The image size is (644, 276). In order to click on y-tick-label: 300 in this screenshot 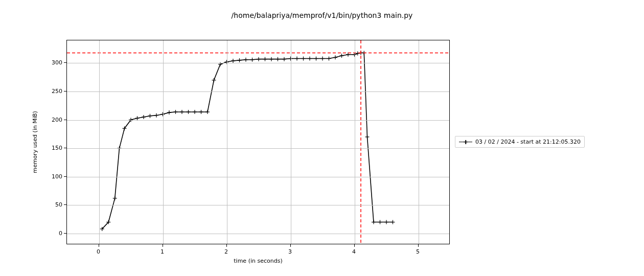, I will do `click(54, 62)`.